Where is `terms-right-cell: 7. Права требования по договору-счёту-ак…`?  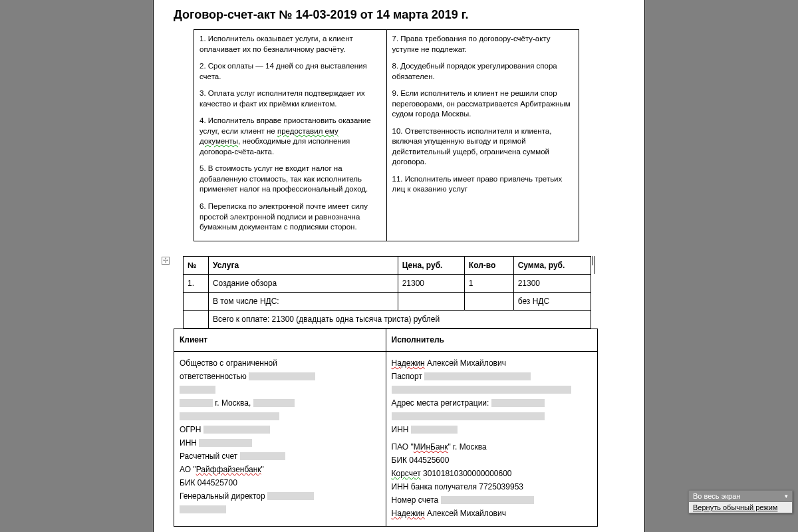 terms-right-cell: 7. Права требования по договору-счёту-ак… is located at coordinates (483, 136).